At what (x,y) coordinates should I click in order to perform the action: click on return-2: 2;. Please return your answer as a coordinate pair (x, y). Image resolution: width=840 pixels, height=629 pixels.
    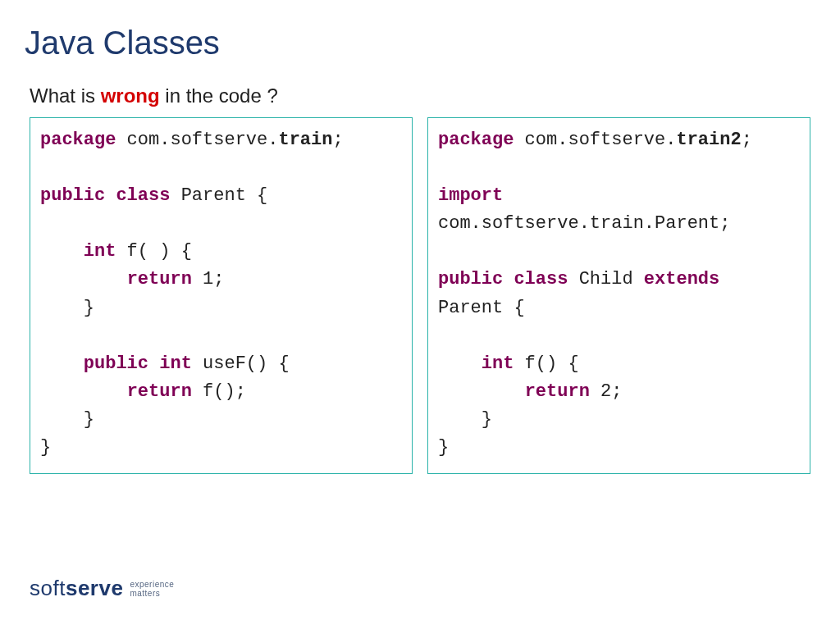
    Looking at the image, I should click on (606, 392).